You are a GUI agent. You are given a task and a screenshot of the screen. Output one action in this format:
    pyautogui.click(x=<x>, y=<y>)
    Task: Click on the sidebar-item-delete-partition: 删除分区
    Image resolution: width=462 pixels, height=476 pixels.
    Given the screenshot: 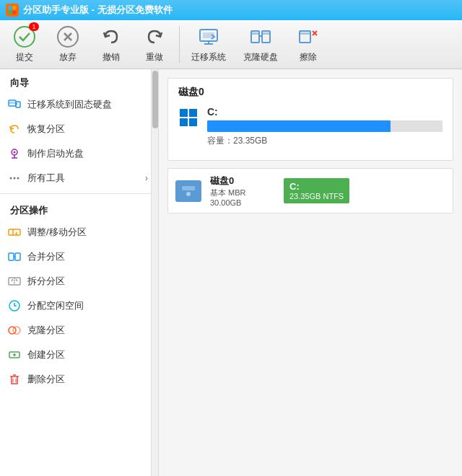 What is the action you would take?
    pyautogui.click(x=79, y=379)
    